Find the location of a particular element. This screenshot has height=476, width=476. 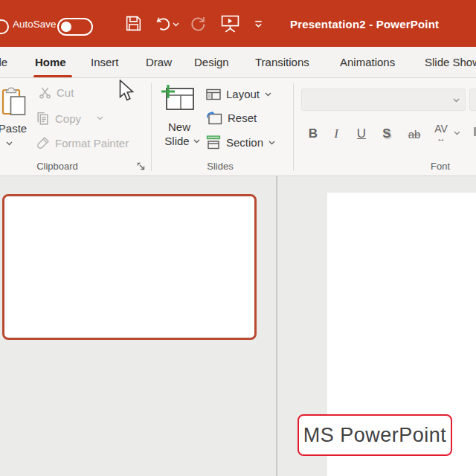

font-group-label: Font is located at coordinates (440, 167).